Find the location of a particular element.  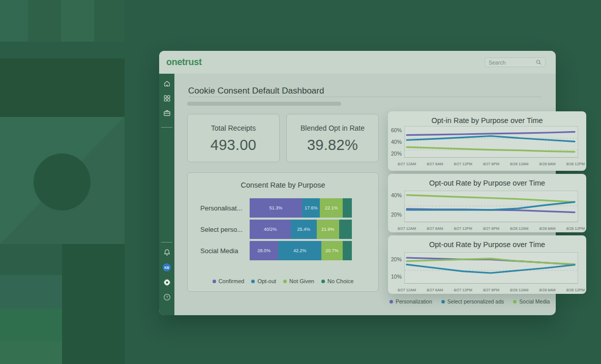

avatar: KB is located at coordinates (167, 267).